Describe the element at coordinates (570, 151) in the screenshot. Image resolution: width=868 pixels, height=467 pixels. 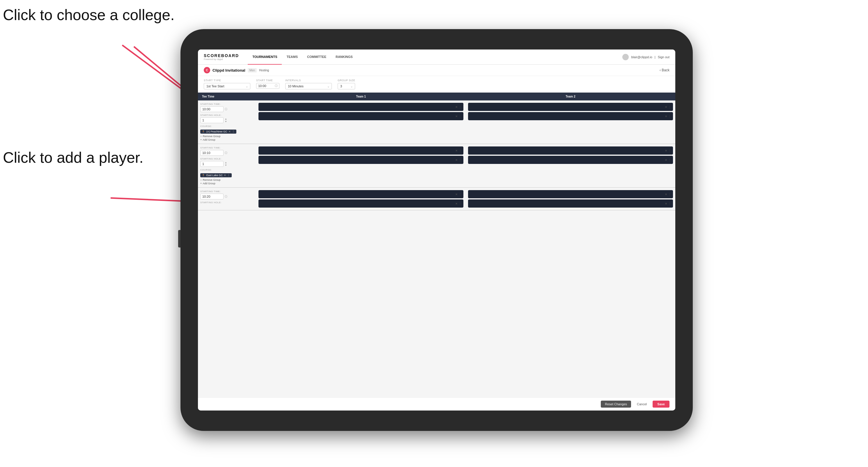
I see `player-slot-4-1: ✕ ⋮` at that location.